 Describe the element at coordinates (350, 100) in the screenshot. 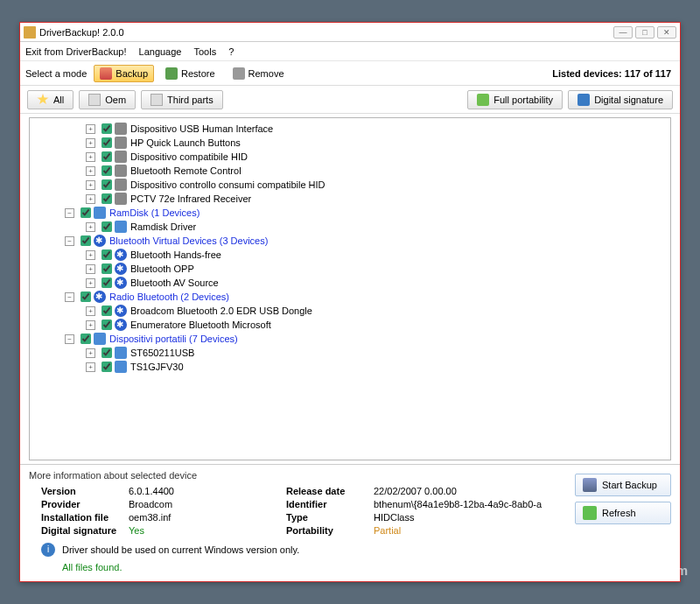

I see `filter-toolbar: All Oem Third parts Full portability Dig…` at that location.